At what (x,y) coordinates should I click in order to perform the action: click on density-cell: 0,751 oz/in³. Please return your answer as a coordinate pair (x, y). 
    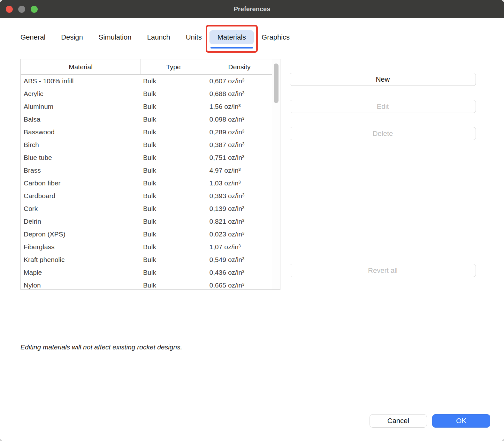
    Looking at the image, I should click on (239, 158).